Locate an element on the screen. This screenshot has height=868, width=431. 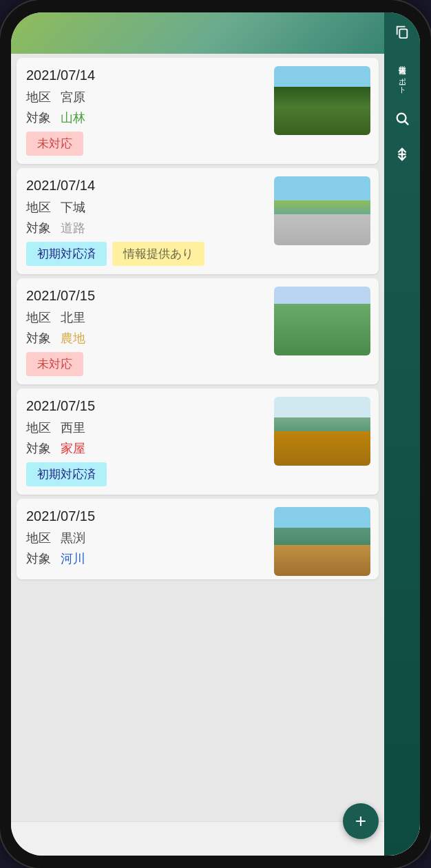
card-3-district-value: 北里 is located at coordinates (73, 318).